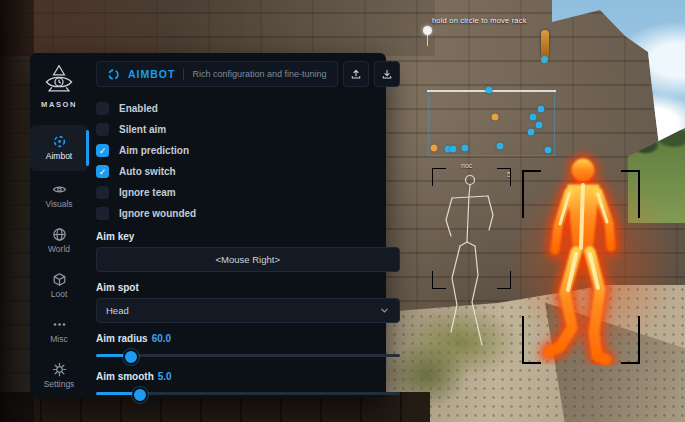 Image resolution: width=685 pixels, height=422 pixels. Describe the element at coordinates (152, 74) in the screenshot. I see `page-title: AIMBOT` at that location.